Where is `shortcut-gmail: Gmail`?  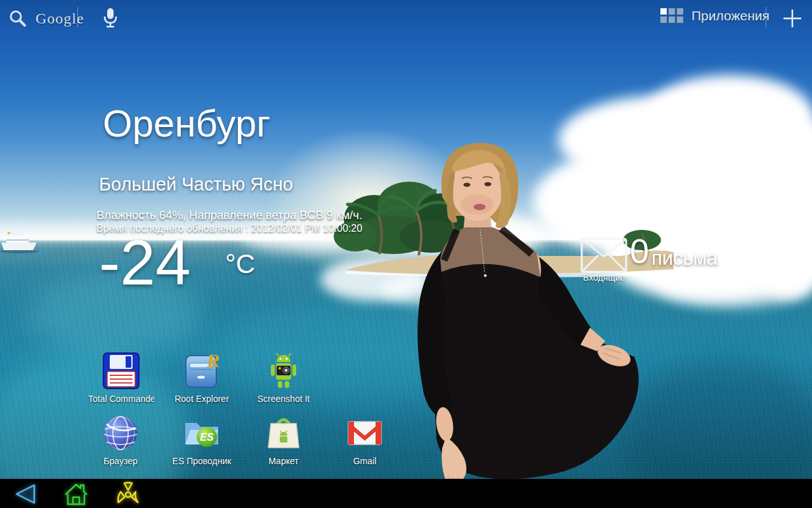
shortcut-gmail: Gmail is located at coordinates (365, 439).